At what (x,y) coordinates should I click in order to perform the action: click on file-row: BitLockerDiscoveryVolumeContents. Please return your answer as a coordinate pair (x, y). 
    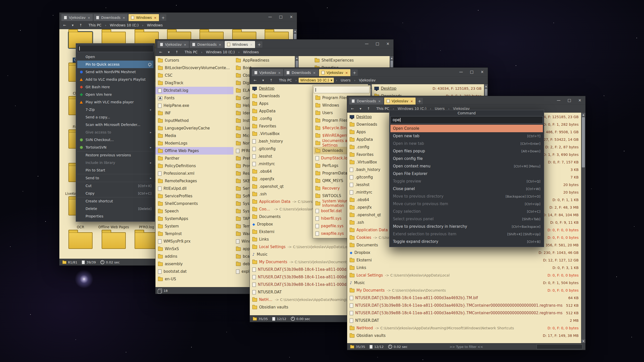
    Looking at the image, I should click on (194, 68).